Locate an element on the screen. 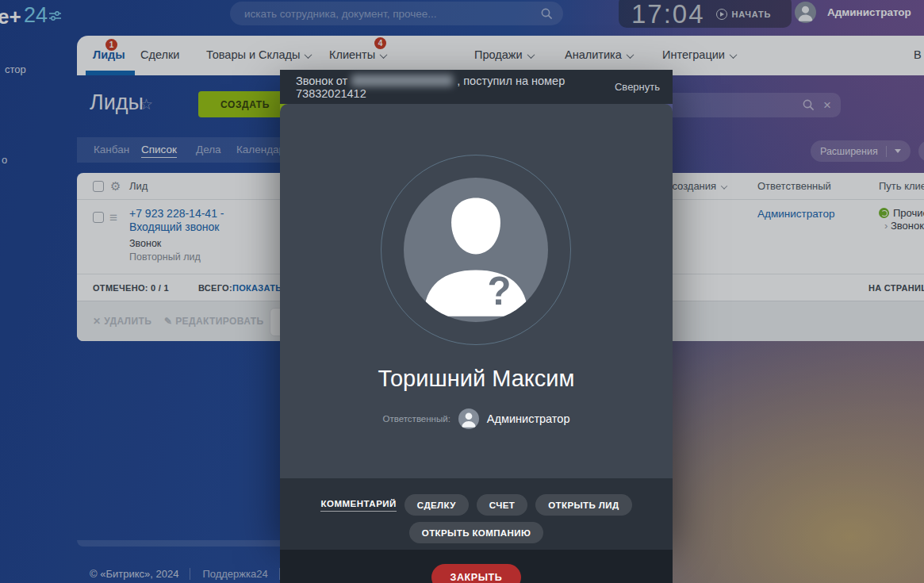  responsible-row: Ответственный: Администратор is located at coordinates (476, 419).